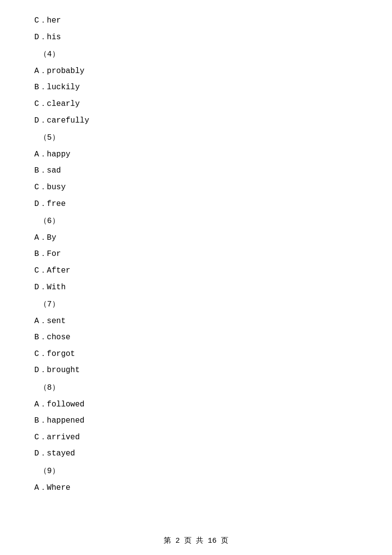  Describe the element at coordinates (196, 21) in the screenshot. I see `option-item: C．her` at that location.